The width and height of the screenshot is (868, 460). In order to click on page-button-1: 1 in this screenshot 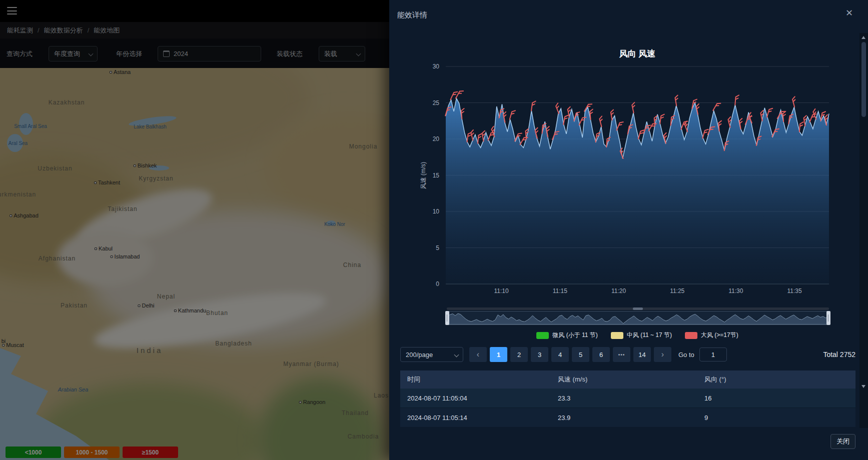, I will do `click(498, 354)`.